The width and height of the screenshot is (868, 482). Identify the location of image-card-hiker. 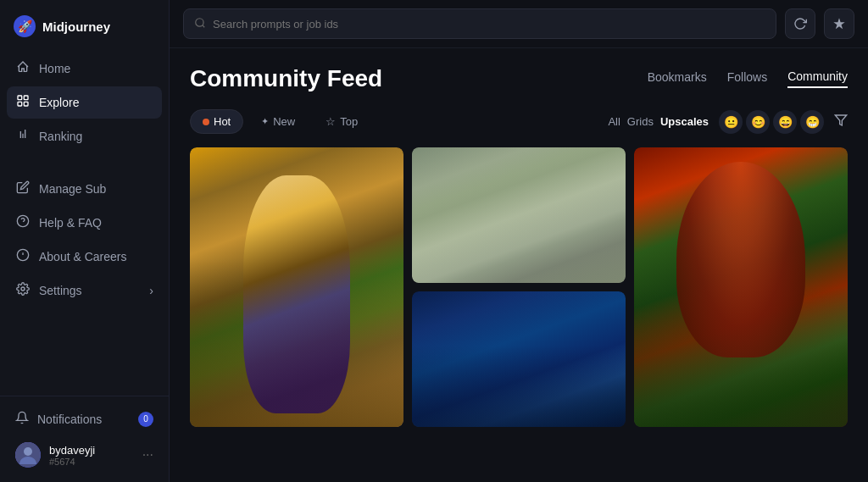
(519, 215).